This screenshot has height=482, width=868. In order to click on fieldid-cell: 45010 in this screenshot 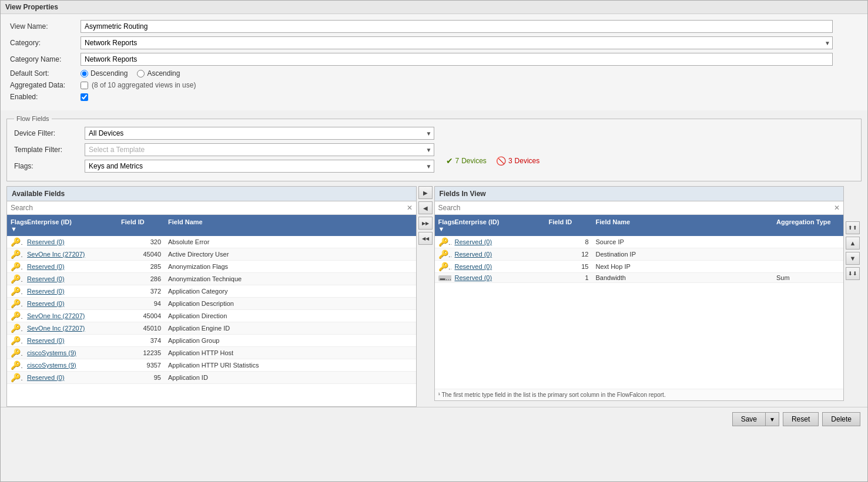, I will do `click(141, 328)`.